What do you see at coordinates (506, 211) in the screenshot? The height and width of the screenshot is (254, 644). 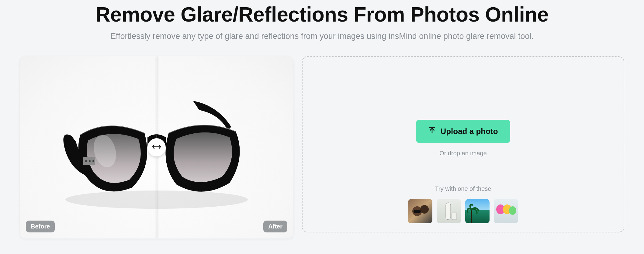 I see `sample-colorful-drinks` at bounding box center [506, 211].